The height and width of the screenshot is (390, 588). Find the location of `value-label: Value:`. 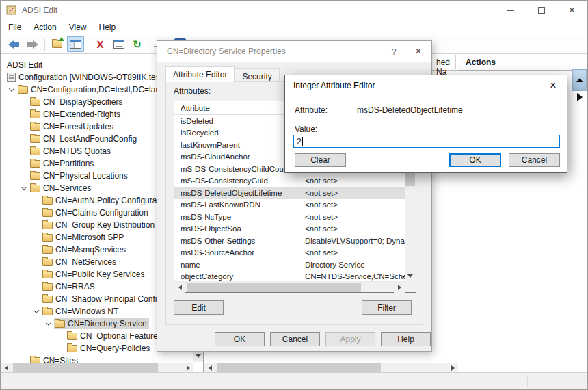

value-label: Value: is located at coordinates (306, 129).